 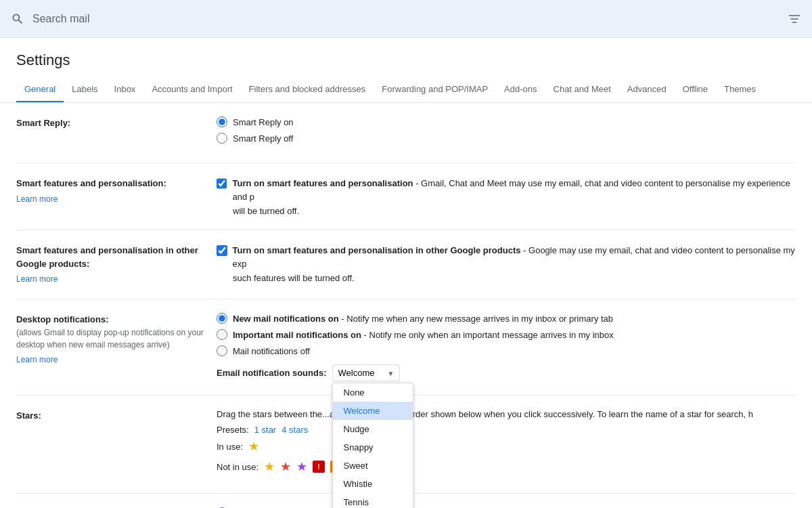 What do you see at coordinates (222, 138) in the screenshot?
I see `smart-reply-off-radio` at bounding box center [222, 138].